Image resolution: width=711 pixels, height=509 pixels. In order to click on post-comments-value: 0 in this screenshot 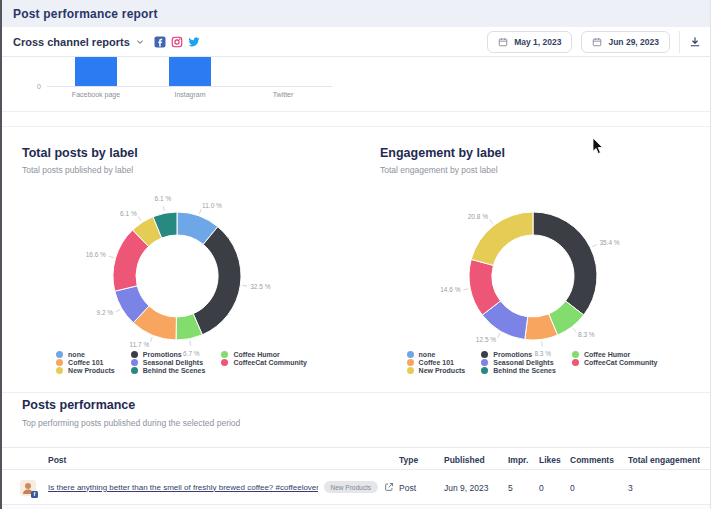, I will do `click(572, 488)`.